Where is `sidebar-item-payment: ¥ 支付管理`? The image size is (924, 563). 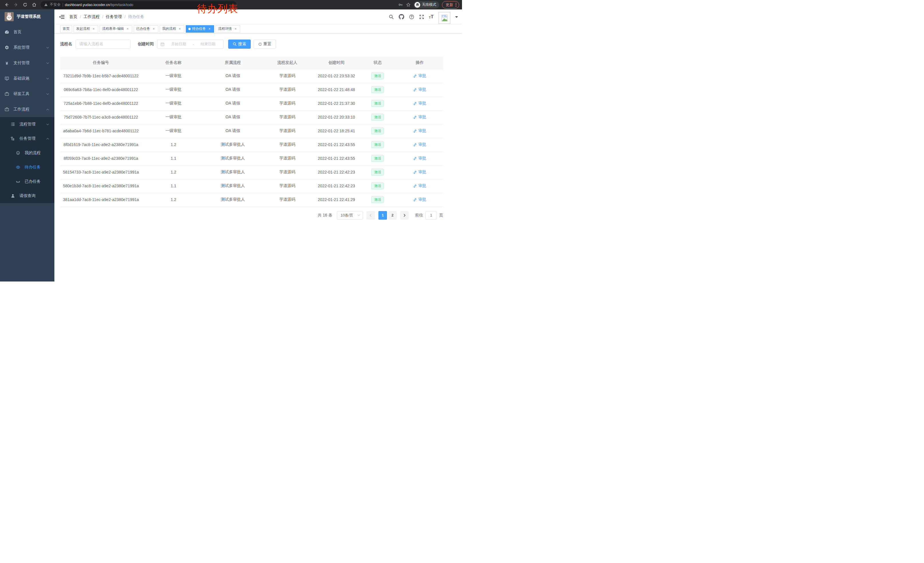
sidebar-item-payment: ¥ 支付管理 is located at coordinates (27, 63).